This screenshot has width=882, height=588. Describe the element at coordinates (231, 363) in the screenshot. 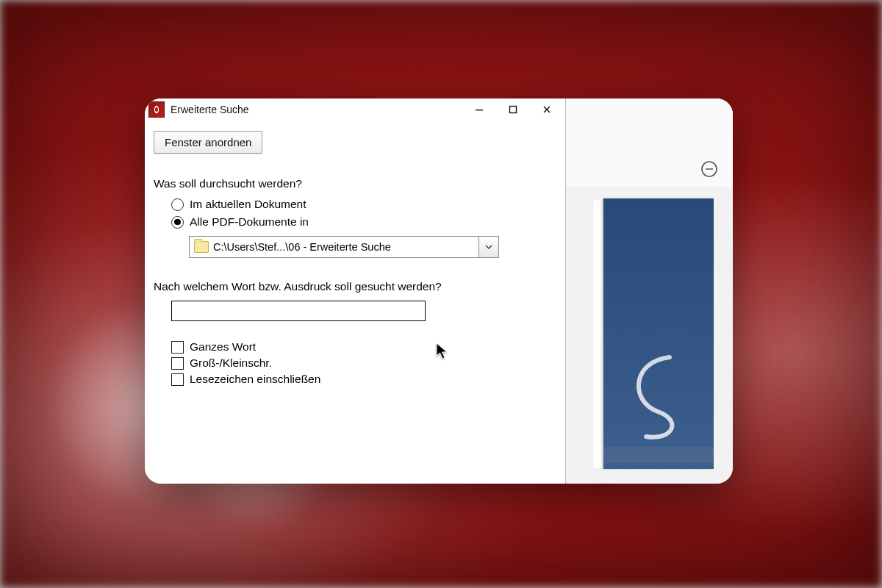

I see `checkbox-label: Groß-/Kleinschr.` at that location.